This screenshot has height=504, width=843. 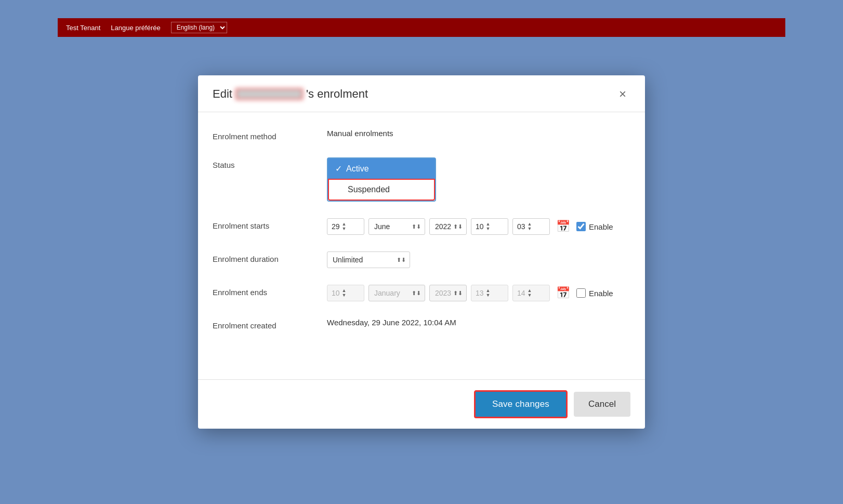 What do you see at coordinates (479, 293) in the screenshot?
I see `ends-date-row: 10 ▲▼ January FebruaryMarchApril MayJune…` at bounding box center [479, 293].